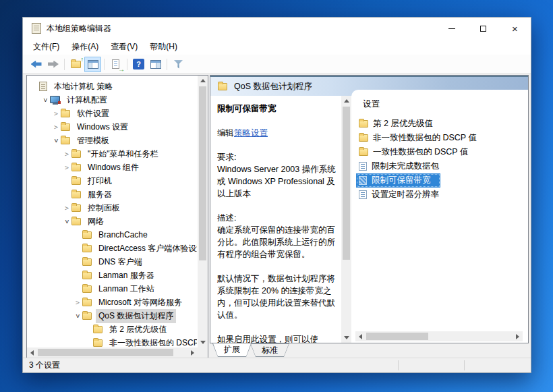  What do you see at coordinates (112, 100) in the screenshot?
I see `tree-item: >计算机配置` at bounding box center [112, 100].